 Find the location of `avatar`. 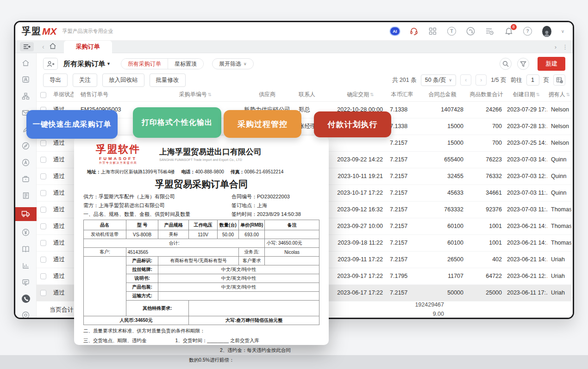

avatar is located at coordinates (547, 31).